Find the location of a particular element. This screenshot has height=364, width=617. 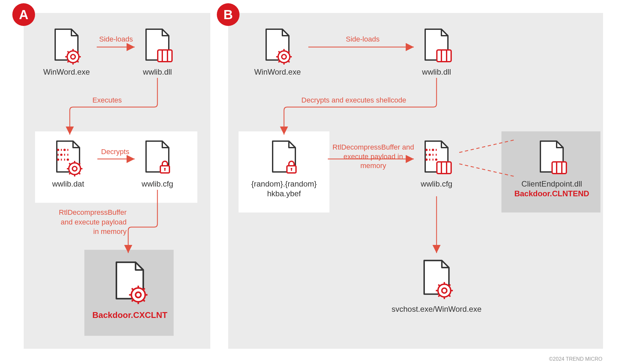

b-arrow3-l1: RtlDecompressBuffer and is located at coordinates (373, 147).